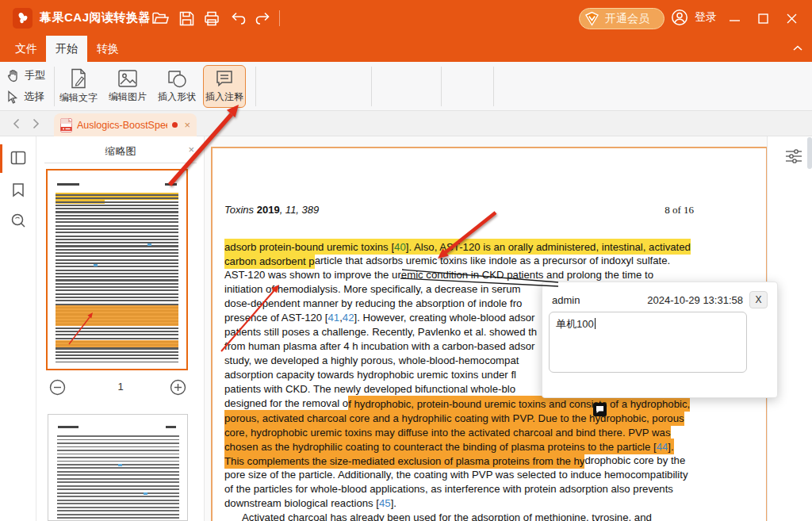 This screenshot has width=812, height=521. Describe the element at coordinates (186, 18) in the screenshot. I see `save-button` at that location.